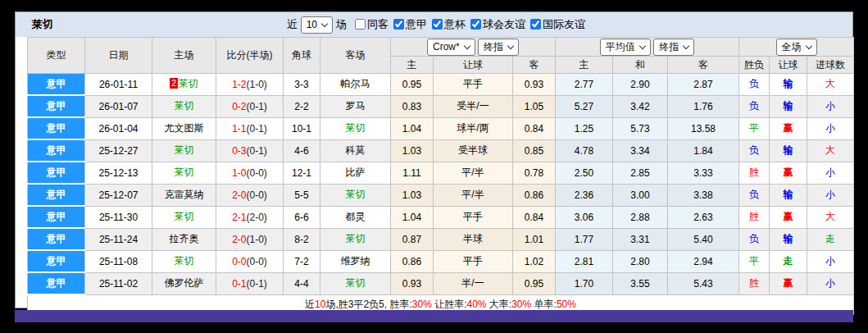 This screenshot has width=868, height=333. Describe the element at coordinates (410, 25) in the screenshot. I see `filter-checkbox-意甲: 意甲` at that location.